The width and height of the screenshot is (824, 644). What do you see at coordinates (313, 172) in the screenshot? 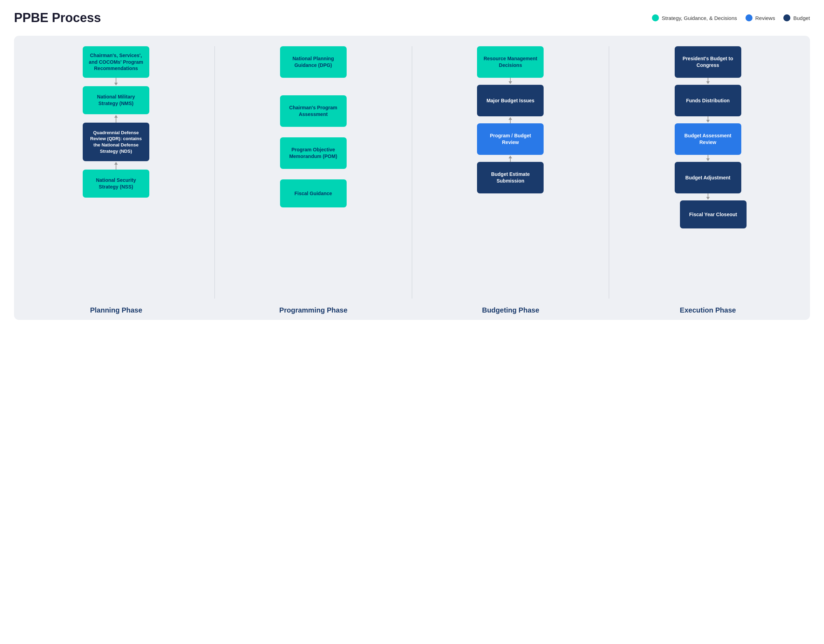
I see `programming-column: National Planning Guidance (DPG) Chairma…` at bounding box center [313, 172].